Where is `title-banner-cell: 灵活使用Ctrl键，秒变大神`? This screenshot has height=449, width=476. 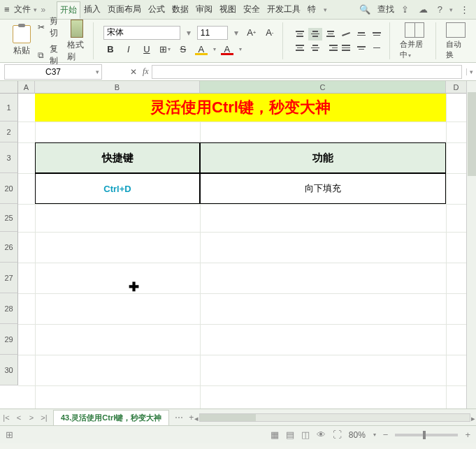 title-banner-cell: 灵活使用Ctrl键，秒变大神 is located at coordinates (240, 108).